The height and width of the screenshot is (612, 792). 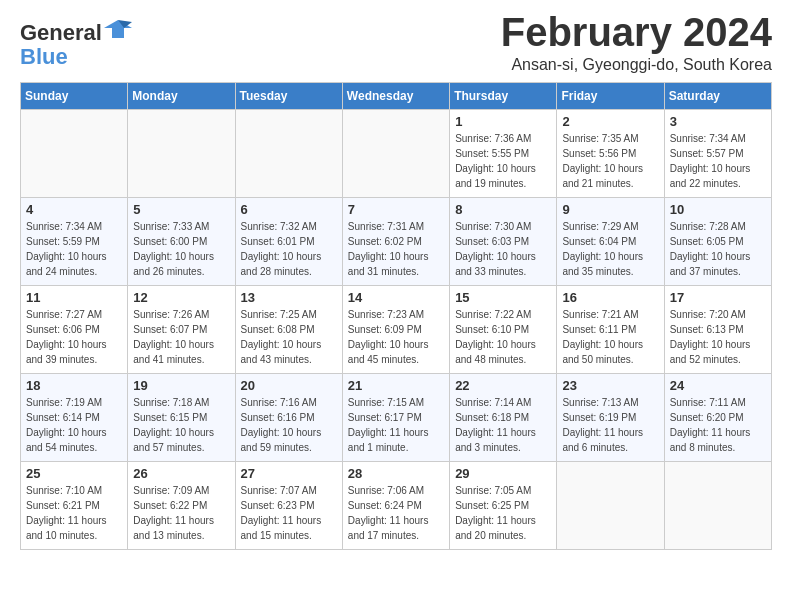 What do you see at coordinates (610, 386) in the screenshot?
I see `day-number: 23` at bounding box center [610, 386].